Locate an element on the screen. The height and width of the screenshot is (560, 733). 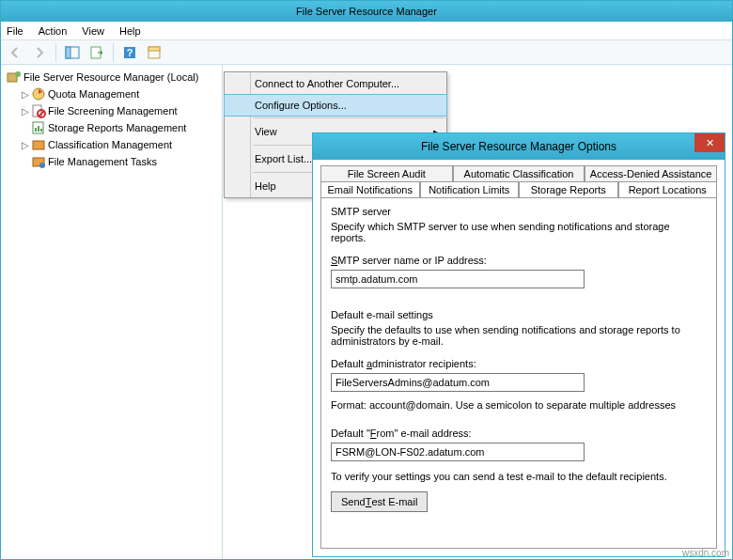
properties-button is located at coordinates (154, 53).